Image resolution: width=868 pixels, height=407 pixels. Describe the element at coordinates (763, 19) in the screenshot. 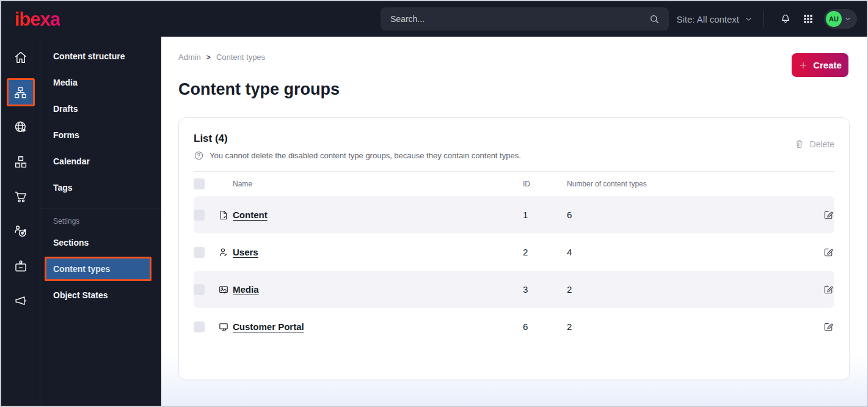

I see `topbar-right-cluster: Site: All context AU` at that location.